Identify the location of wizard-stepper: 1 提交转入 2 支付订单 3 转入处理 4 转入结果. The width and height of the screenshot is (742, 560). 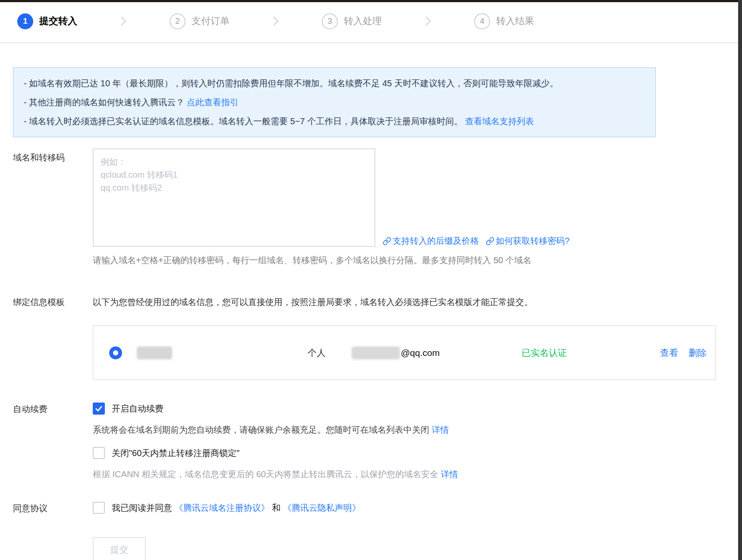
(371, 22).